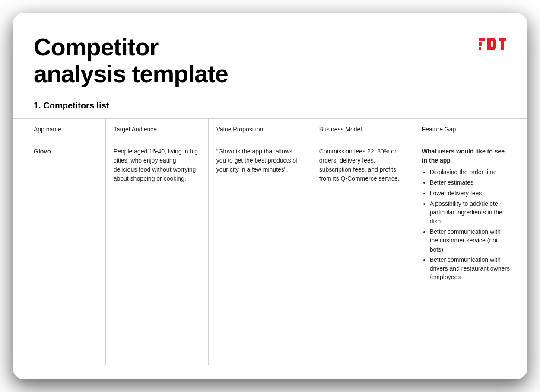 The height and width of the screenshot is (392, 540). Describe the element at coordinates (470, 240) in the screenshot. I see `list-item: Better communication with the customer s…` at that location.